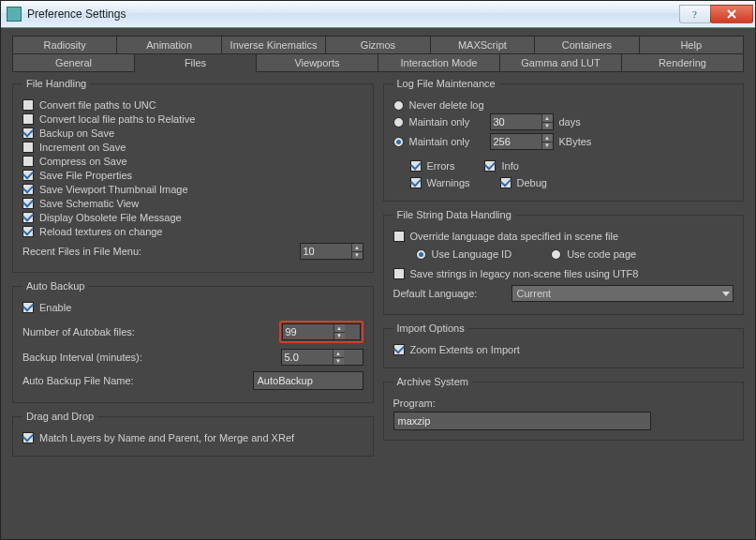 The height and width of the screenshot is (540, 756). What do you see at coordinates (586, 45) in the screenshot?
I see `tab-containers: Containers` at bounding box center [586, 45].